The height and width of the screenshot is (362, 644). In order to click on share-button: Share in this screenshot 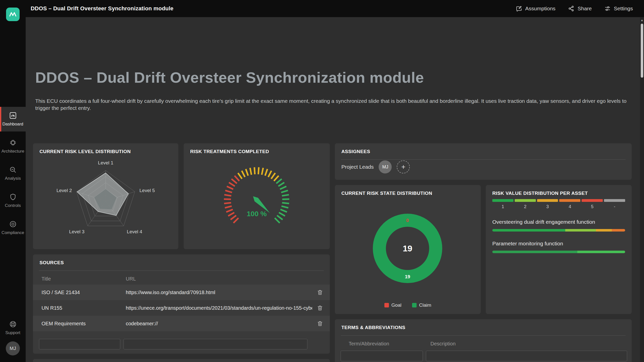, I will do `click(580, 9)`.